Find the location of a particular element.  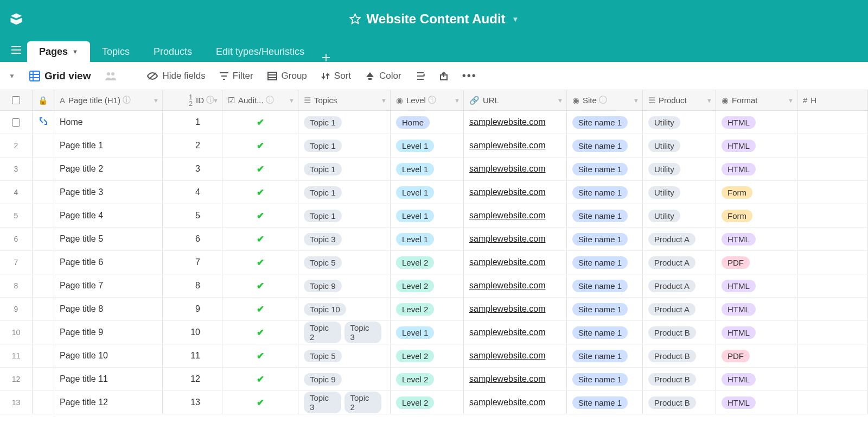

table-row: 4Page title 34✔Topic 1Level 1samplewebsi… is located at coordinates (434, 192).